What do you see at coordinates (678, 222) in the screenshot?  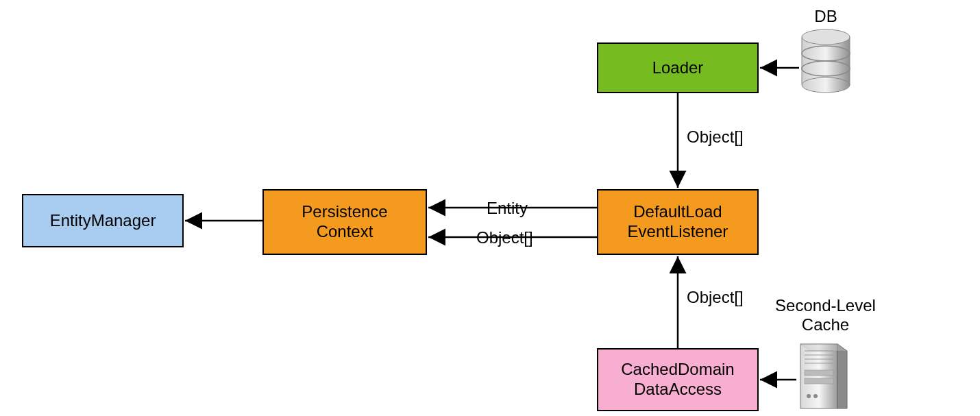 I see `default-load-event-listener-box: DefaultLoad EventListener` at bounding box center [678, 222].